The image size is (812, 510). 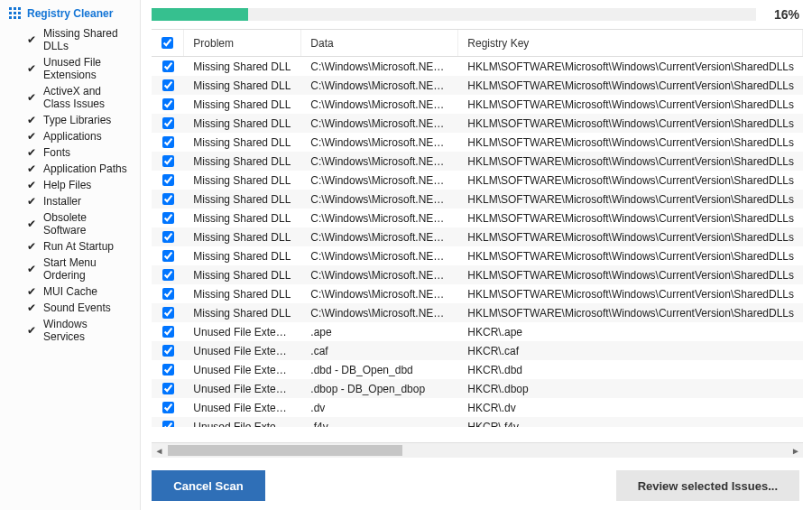 What do you see at coordinates (79, 308) in the screenshot?
I see `sidebar-item: ✔Sound Events` at bounding box center [79, 308].